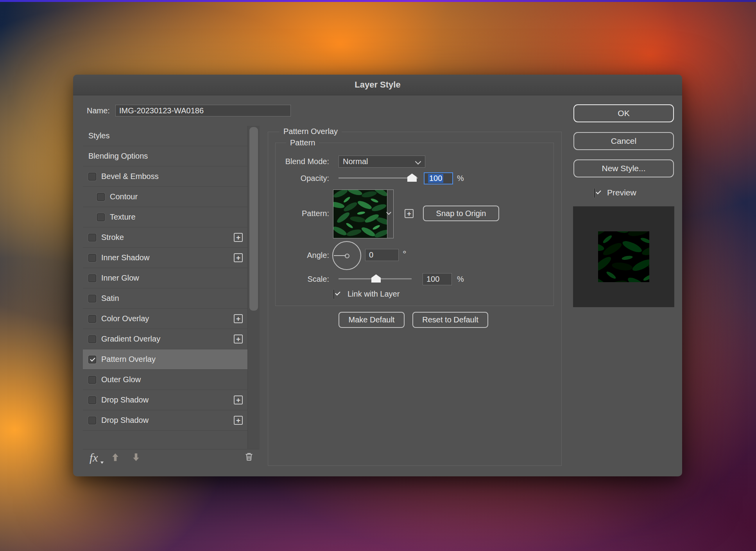 The width and height of the screenshot is (756, 551). What do you see at coordinates (94, 458) in the screenshot?
I see `fx-icon: fx` at bounding box center [94, 458].